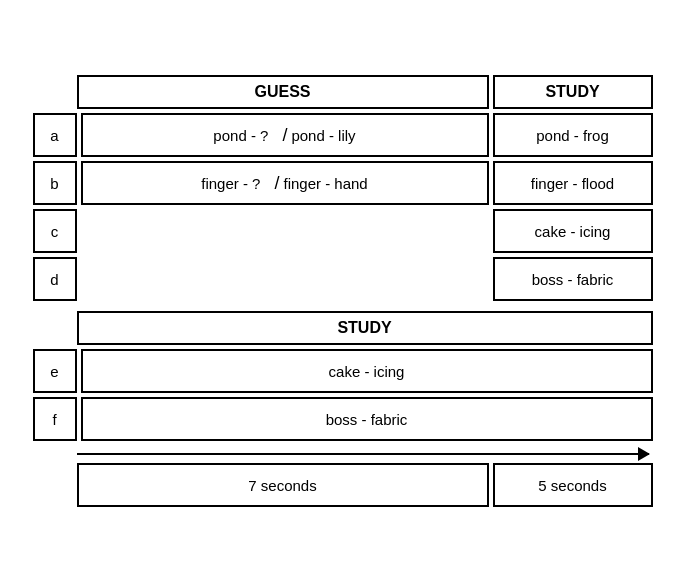  I want to click on time-left-text: 7 seconds, so click(282, 486).